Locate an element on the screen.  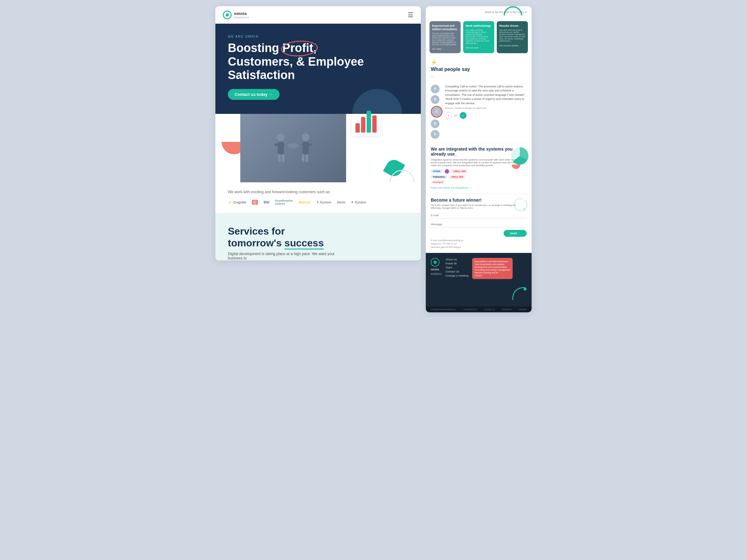
card-results-link: Our success stories → is located at coordinates (512, 46).